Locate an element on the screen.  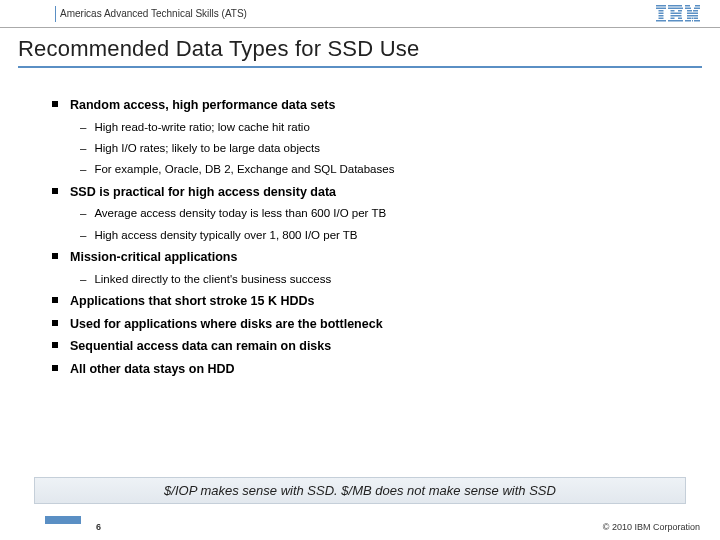
bullet-row: Used for applications where disks are th… is located at coordinates (371, 324).